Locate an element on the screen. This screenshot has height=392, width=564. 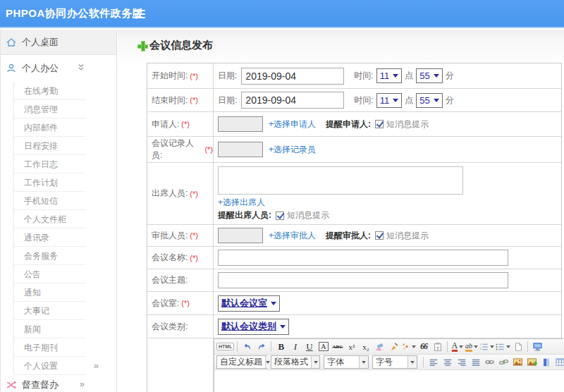
end-minute-select: 55 is located at coordinates (429, 100).